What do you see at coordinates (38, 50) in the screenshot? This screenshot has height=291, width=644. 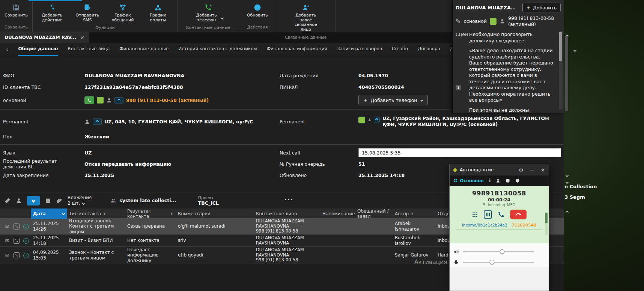 I see `tab-general-data: Общие данные` at bounding box center [38, 50].